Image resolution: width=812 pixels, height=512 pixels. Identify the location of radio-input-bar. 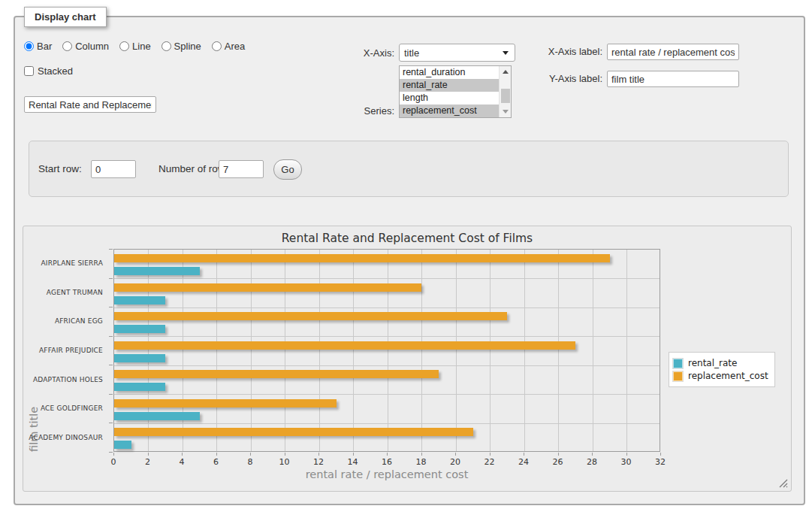
(29, 47).